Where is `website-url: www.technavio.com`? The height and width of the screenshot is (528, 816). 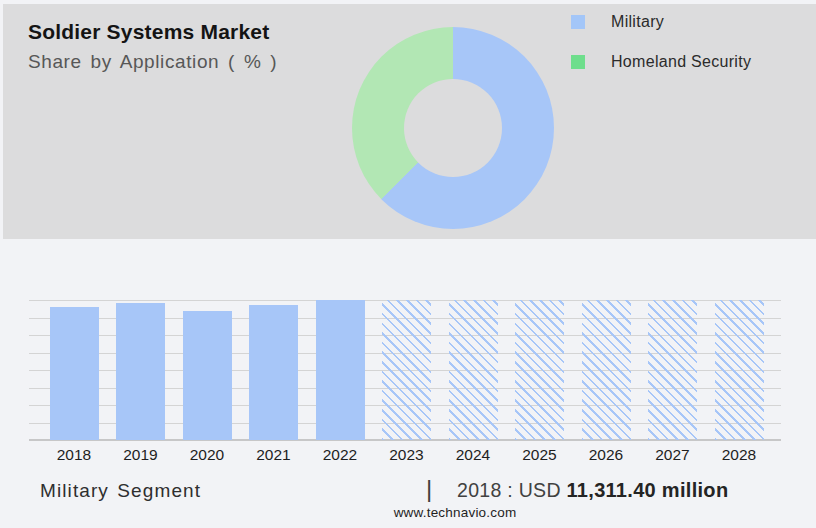 website-url: www.technavio.com is located at coordinates (408, 512).